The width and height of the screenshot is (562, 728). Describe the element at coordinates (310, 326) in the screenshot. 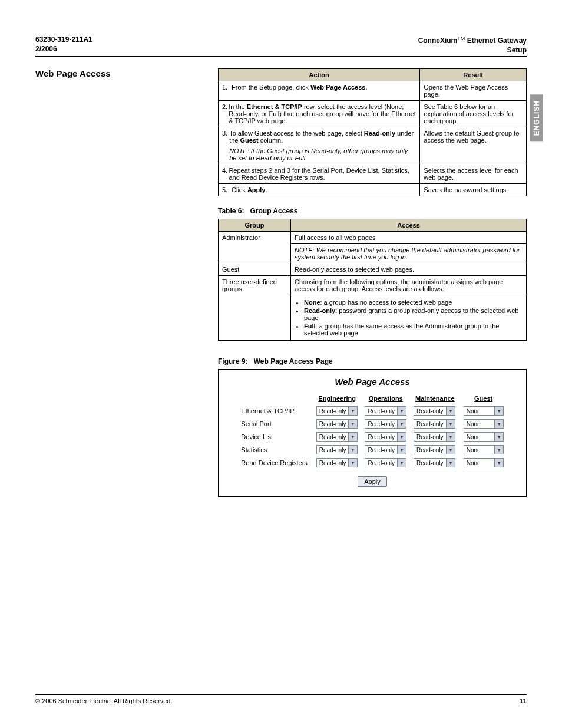

I see `opt-label: Full` at that location.